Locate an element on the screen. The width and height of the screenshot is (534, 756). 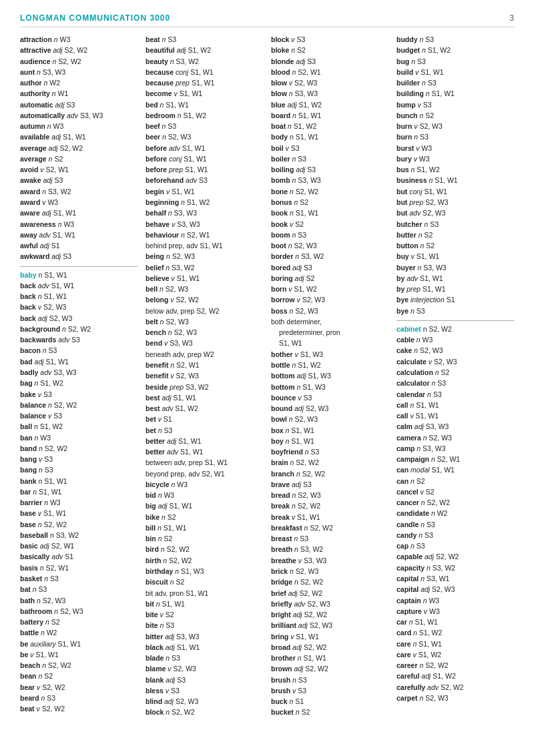
part-of-speech: modal is located at coordinates (419, 470).